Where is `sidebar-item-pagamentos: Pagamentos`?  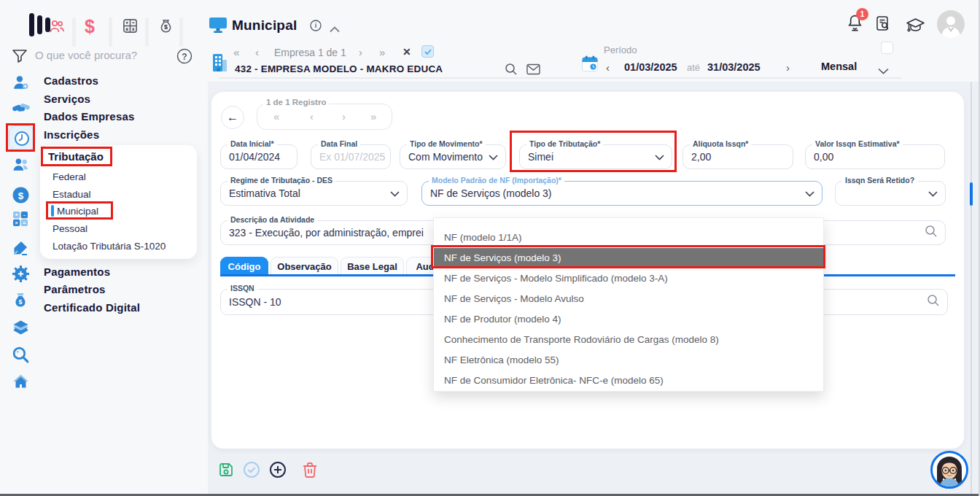
sidebar-item-pagamentos: Pagamentos is located at coordinates (77, 271).